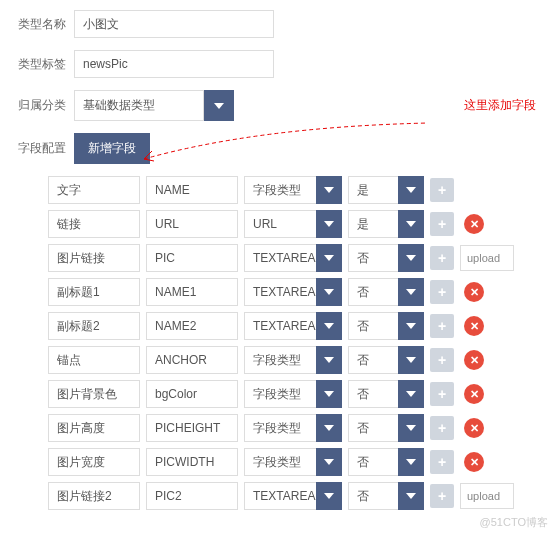 This screenshot has height=534, width=554. Describe the element at coordinates (500, 106) in the screenshot. I see `annotation-text: 这里添加字段` at that location.